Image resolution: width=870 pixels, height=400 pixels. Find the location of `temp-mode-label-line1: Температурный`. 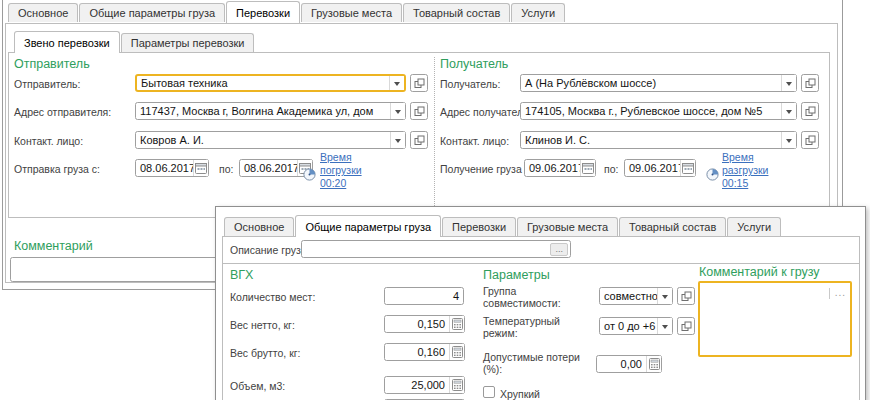

temp-mode-label-line1: Температурный is located at coordinates (522, 321).